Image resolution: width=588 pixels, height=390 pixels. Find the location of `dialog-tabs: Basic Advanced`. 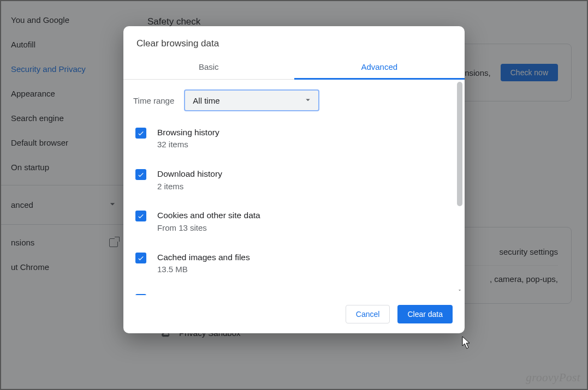

dialog-tabs: Basic Advanced is located at coordinates (294, 68).